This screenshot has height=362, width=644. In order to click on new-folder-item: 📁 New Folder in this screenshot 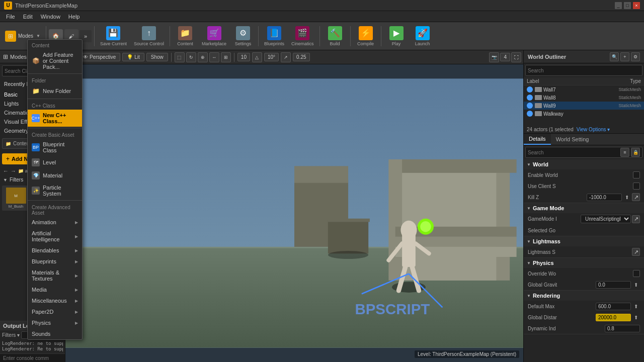, I will do `click(55, 91)`.